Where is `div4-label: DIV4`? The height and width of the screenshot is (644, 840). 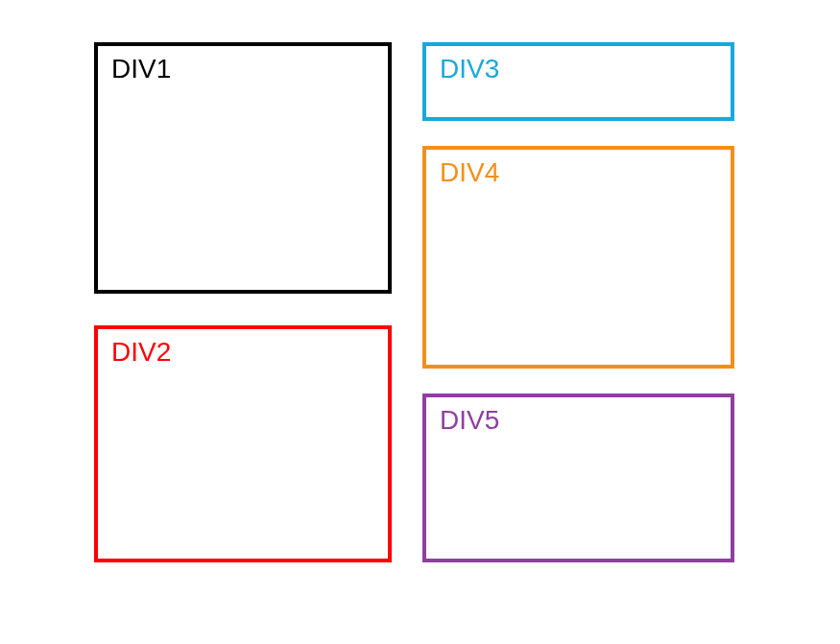
div4-label: DIV4 is located at coordinates (469, 173).